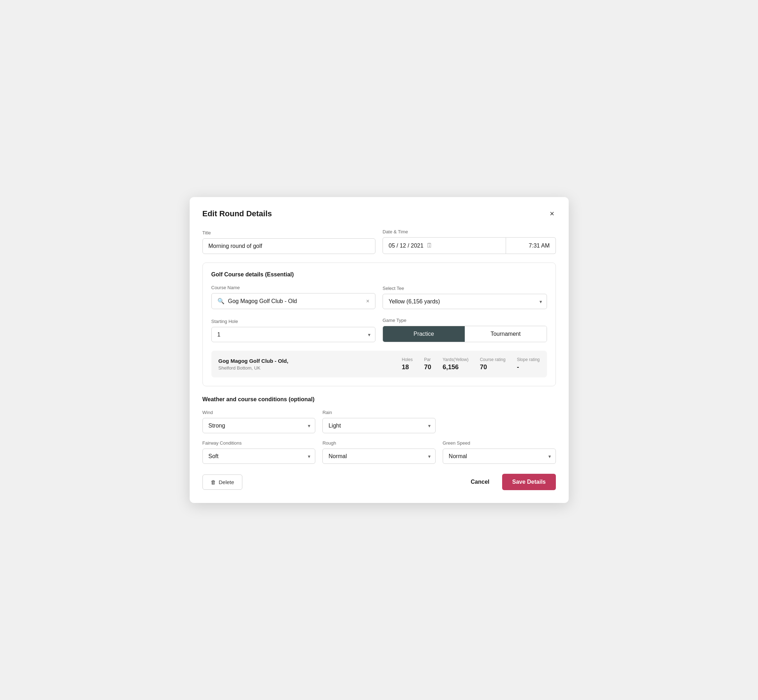 This screenshot has width=758, height=700. What do you see at coordinates (424, 334) in the screenshot?
I see `practice-button: Practice` at bounding box center [424, 334].